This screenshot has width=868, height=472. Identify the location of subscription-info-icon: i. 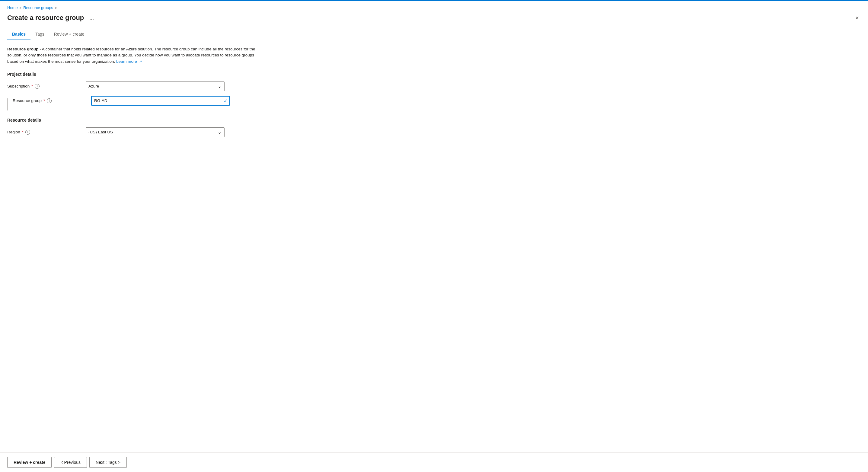
(37, 86).